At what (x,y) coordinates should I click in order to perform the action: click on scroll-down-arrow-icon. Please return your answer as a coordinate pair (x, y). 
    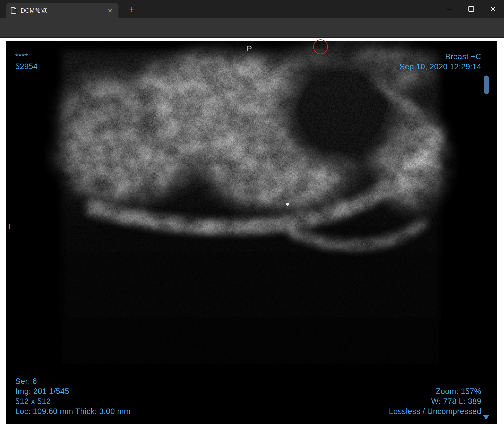
    Looking at the image, I should click on (486, 417).